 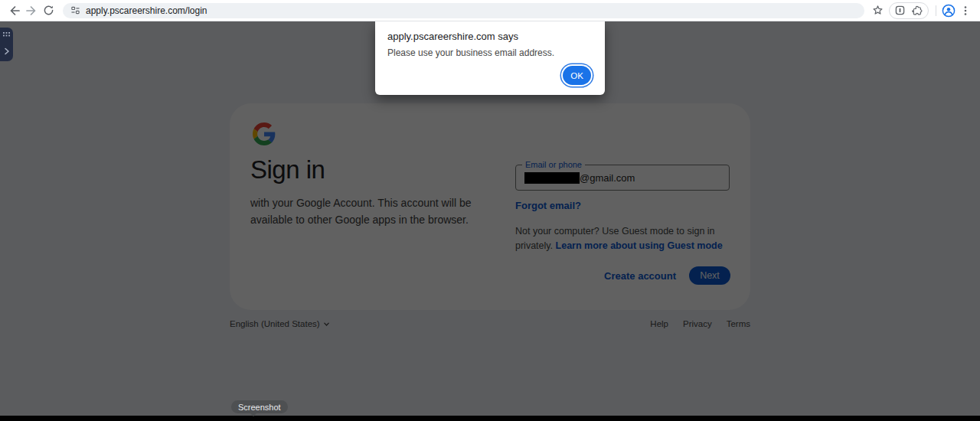 What do you see at coordinates (877, 11) in the screenshot?
I see `bookmark-button` at bounding box center [877, 11].